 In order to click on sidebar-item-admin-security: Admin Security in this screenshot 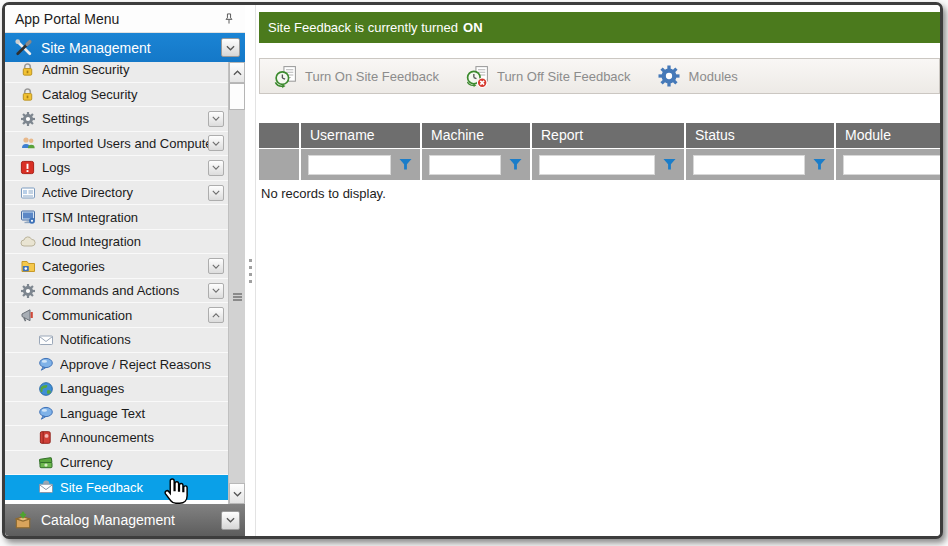, I will do `click(116, 72)`.